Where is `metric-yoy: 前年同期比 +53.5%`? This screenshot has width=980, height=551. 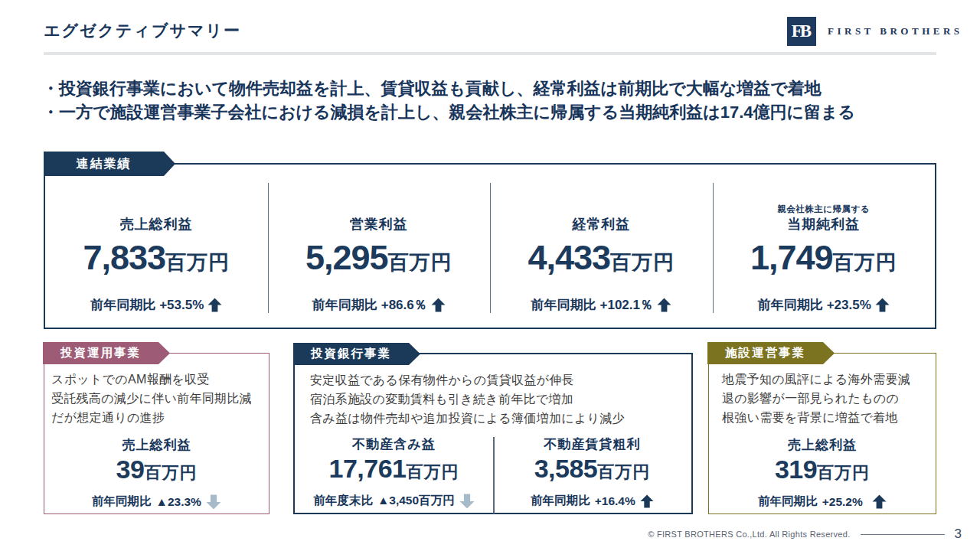
metric-yoy: 前年同期比 +53.5% is located at coordinates (156, 305).